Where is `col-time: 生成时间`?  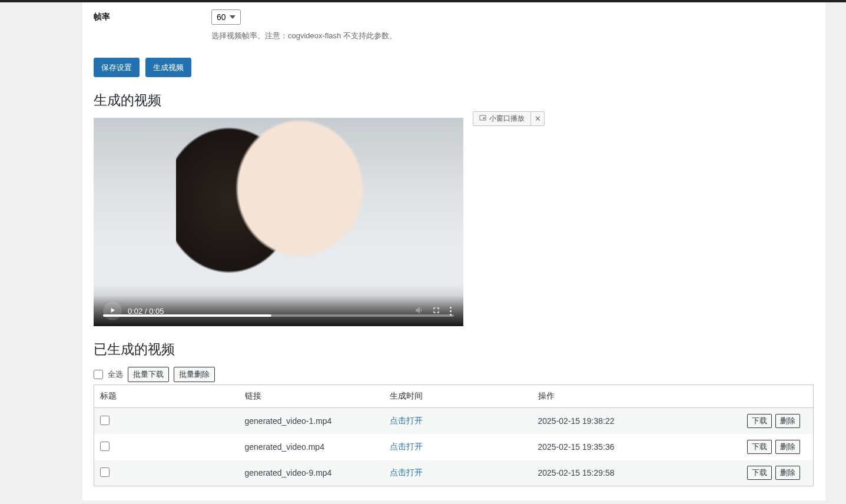 col-time: 生成时间 is located at coordinates (458, 397).